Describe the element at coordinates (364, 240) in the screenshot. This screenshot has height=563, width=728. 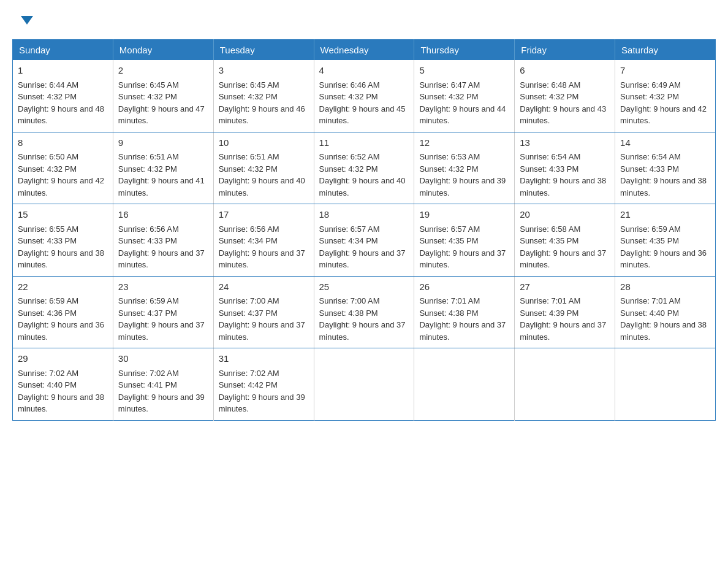
I see `calendar-cell: 18Sunrise: 6:57 AMSunset: 4:34 PMDayligh…` at that location.